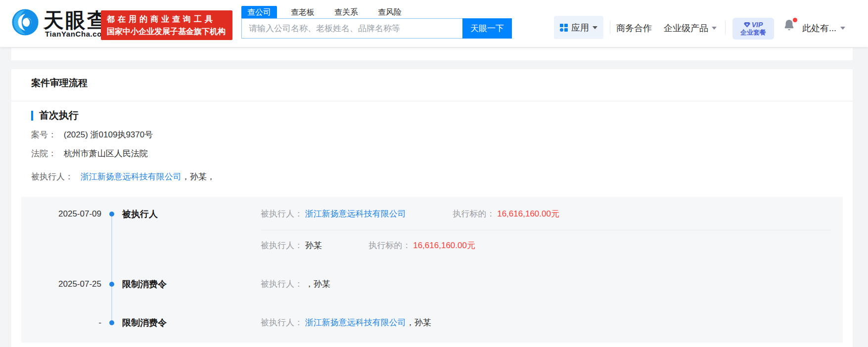 The width and height of the screenshot is (868, 347). What do you see at coordinates (25, 22) in the screenshot?
I see `tianyancha-logo-icon` at bounding box center [25, 22].